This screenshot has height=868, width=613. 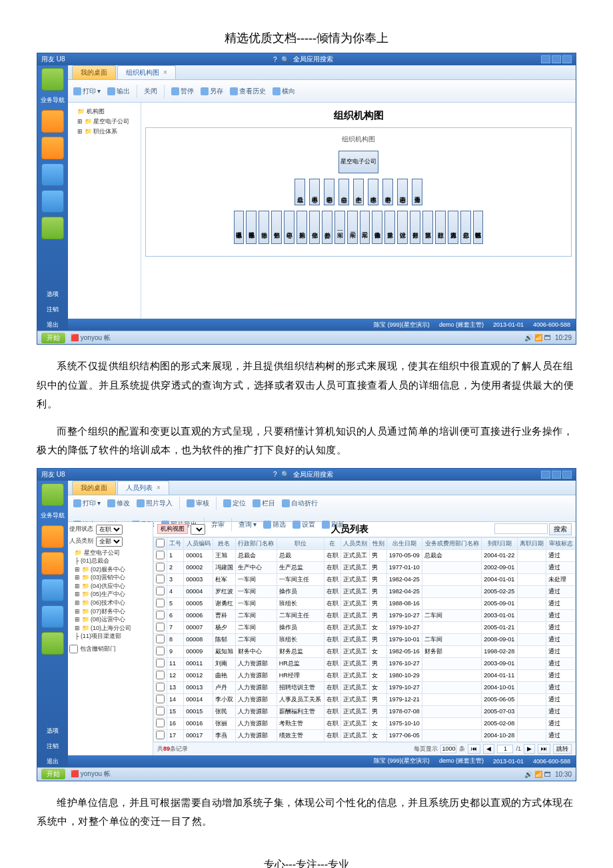 I want to click on rail-nav-button, so click(x=53, y=495).